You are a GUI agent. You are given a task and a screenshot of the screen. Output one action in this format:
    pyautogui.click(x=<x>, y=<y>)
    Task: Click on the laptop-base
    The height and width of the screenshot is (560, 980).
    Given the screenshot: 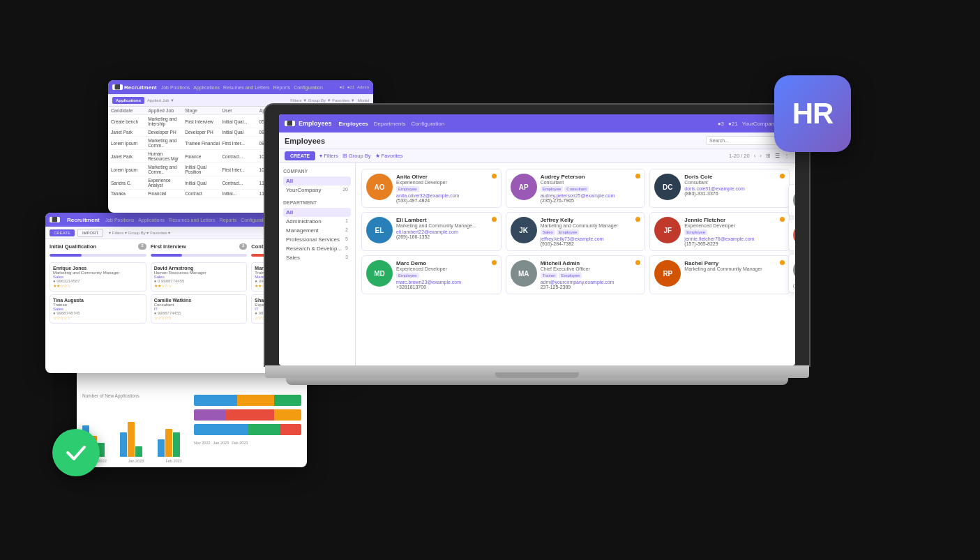 What is the action you would take?
    pyautogui.click(x=537, y=372)
    